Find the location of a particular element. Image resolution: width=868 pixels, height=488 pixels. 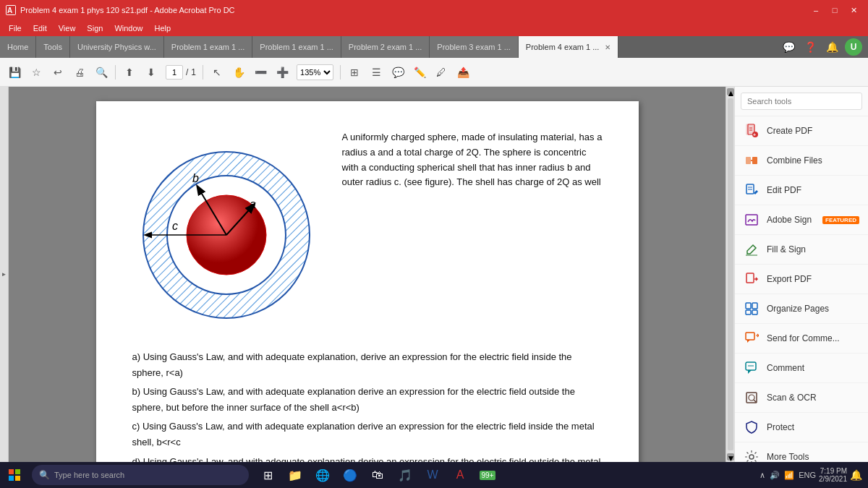

protect-icon is located at coordinates (752, 427).